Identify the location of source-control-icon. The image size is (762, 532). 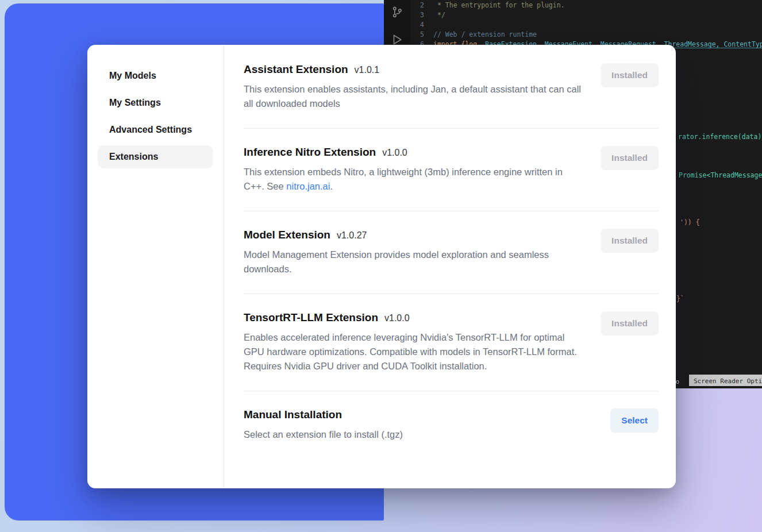
(397, 12).